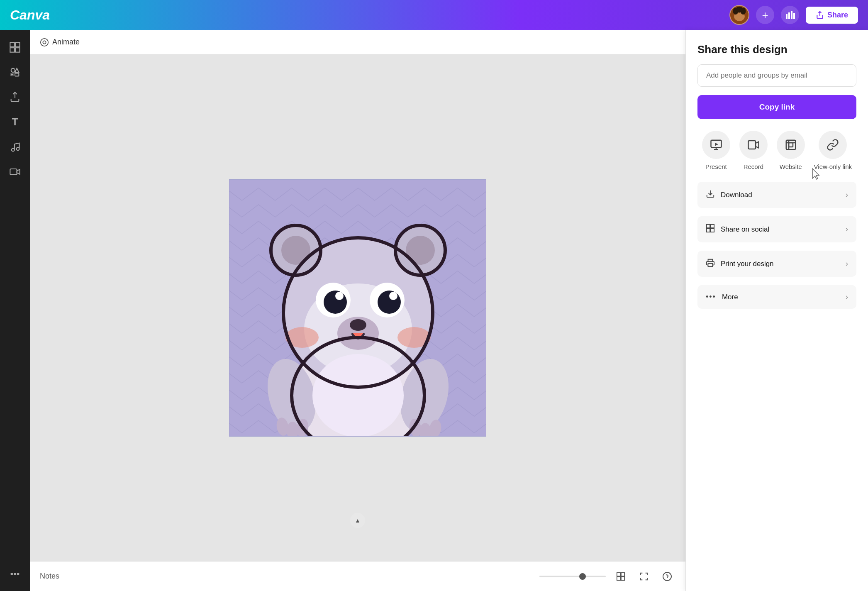 The image size is (868, 591). What do you see at coordinates (722, 297) in the screenshot?
I see `more-left: ••• More` at bounding box center [722, 297].